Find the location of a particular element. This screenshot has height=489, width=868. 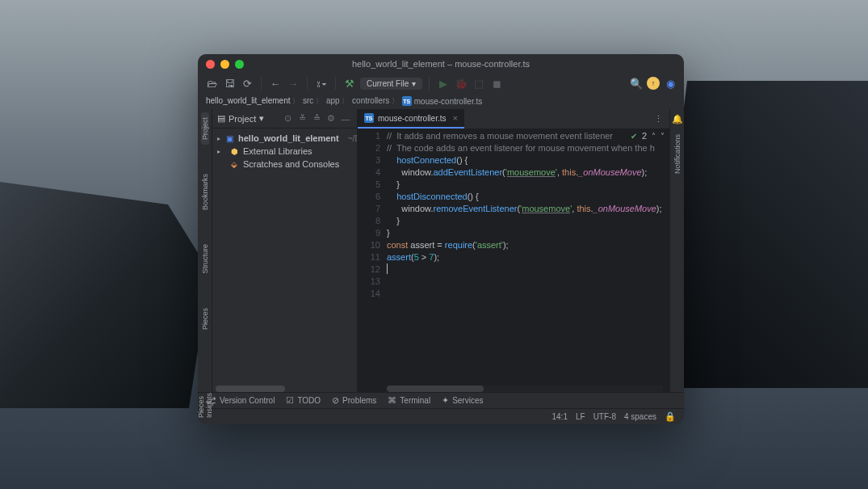

project-panel-title: ▤ Project ▾ is located at coordinates (241, 118).